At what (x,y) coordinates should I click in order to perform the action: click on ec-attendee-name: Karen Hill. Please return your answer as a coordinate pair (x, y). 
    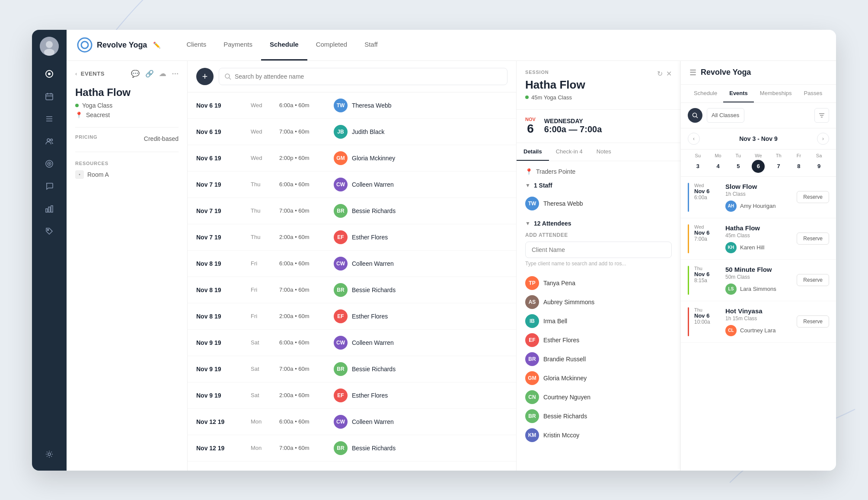
    Looking at the image, I should click on (752, 247).